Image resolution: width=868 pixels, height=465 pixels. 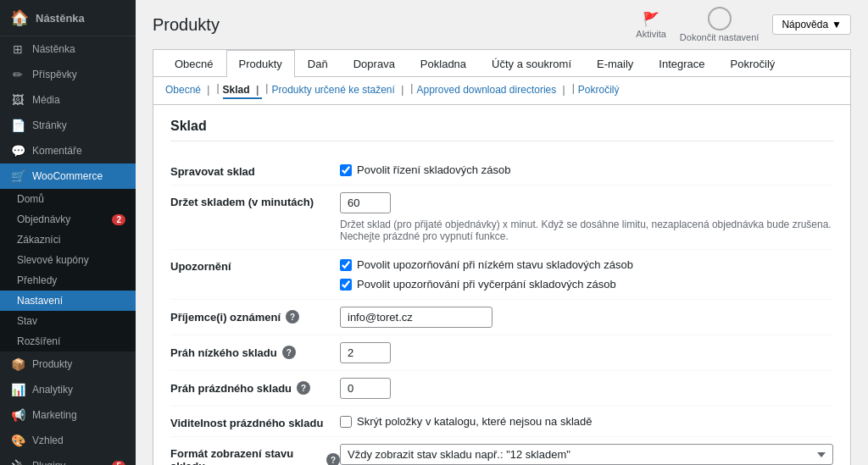 What do you see at coordinates (255, 264) in the screenshot?
I see `label-upozorneni: Upozornění` at bounding box center [255, 264].